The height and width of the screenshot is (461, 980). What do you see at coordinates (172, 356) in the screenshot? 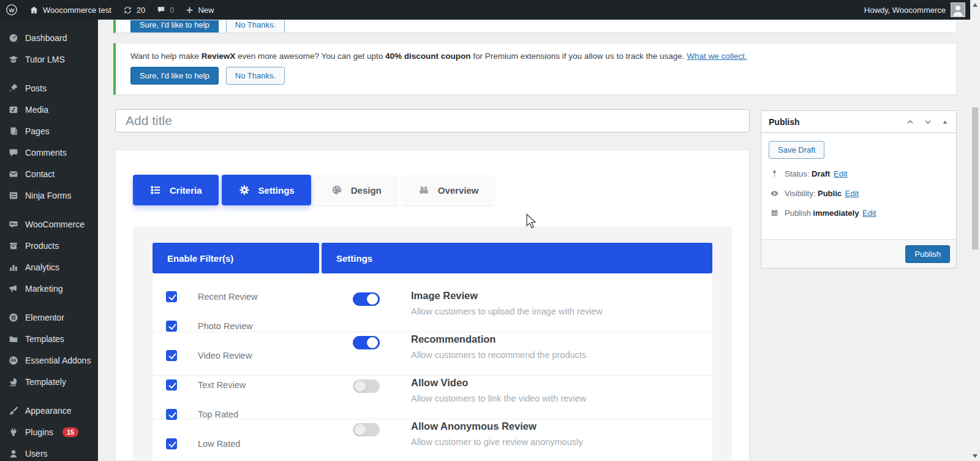
I see `video-review-checkbox` at bounding box center [172, 356].